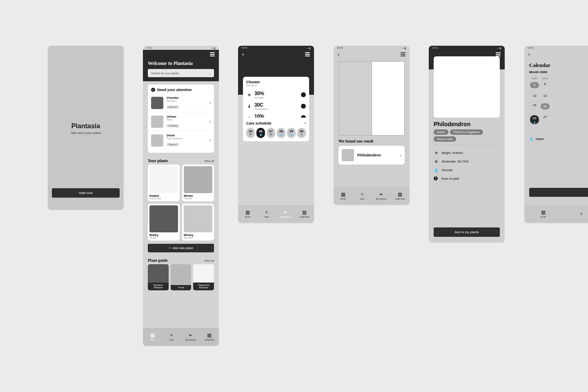 This screenshot has height=392, width=588. Describe the element at coordinates (556, 138) in the screenshot. I see `water-legend: 💧 Water` at that location.